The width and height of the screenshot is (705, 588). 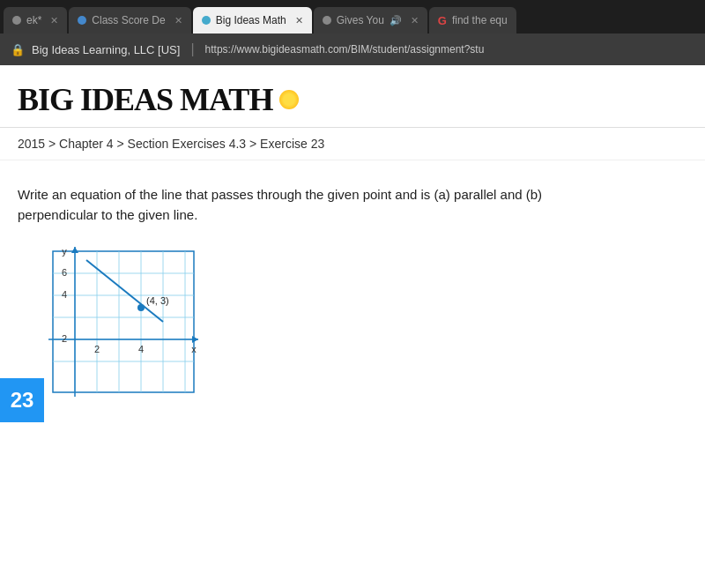 What do you see at coordinates (129, 20) in the screenshot?
I see `tab-label-2: Class Score De` at bounding box center [129, 20].